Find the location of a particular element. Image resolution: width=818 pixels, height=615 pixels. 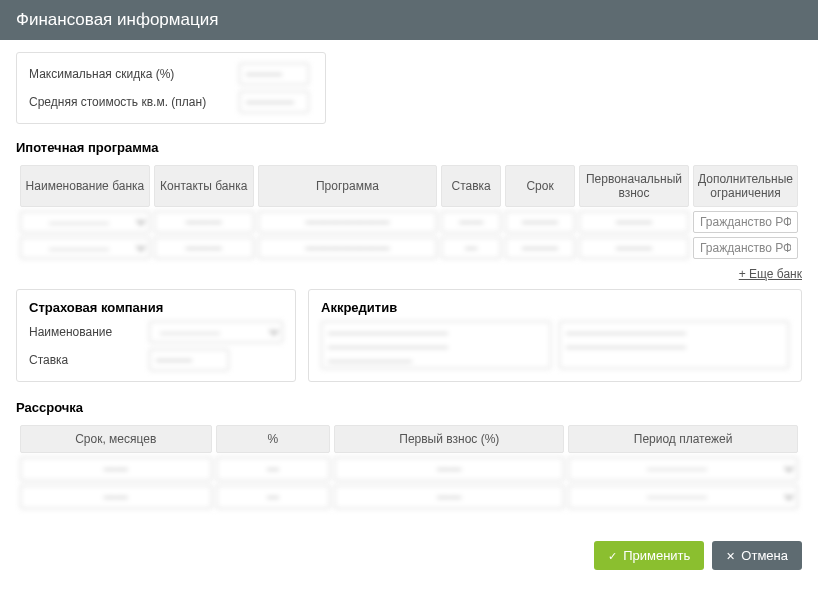

avg-price-input is located at coordinates (274, 102).